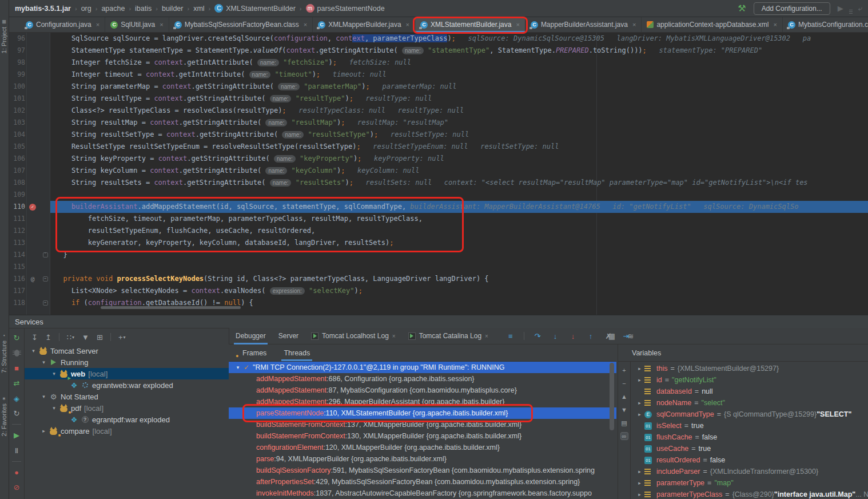 This screenshot has height=499, width=868. What do you see at coordinates (17, 472) in the screenshot?
I see `view-breakpoints-icon: ●` at bounding box center [17, 472].